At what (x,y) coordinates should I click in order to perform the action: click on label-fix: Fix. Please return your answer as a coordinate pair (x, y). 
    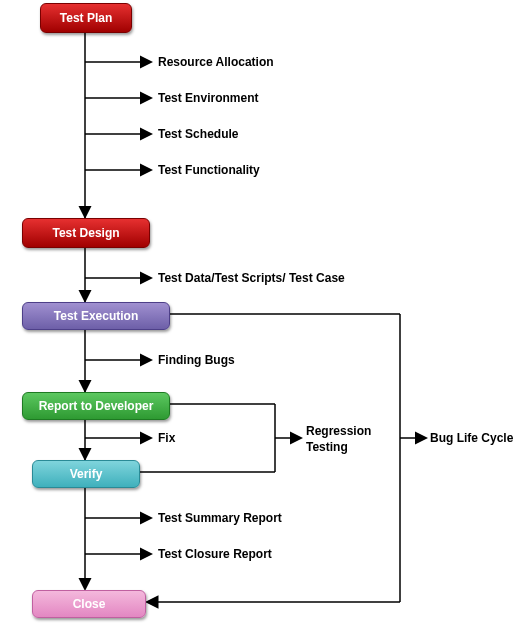
    Looking at the image, I should click on (166, 438).